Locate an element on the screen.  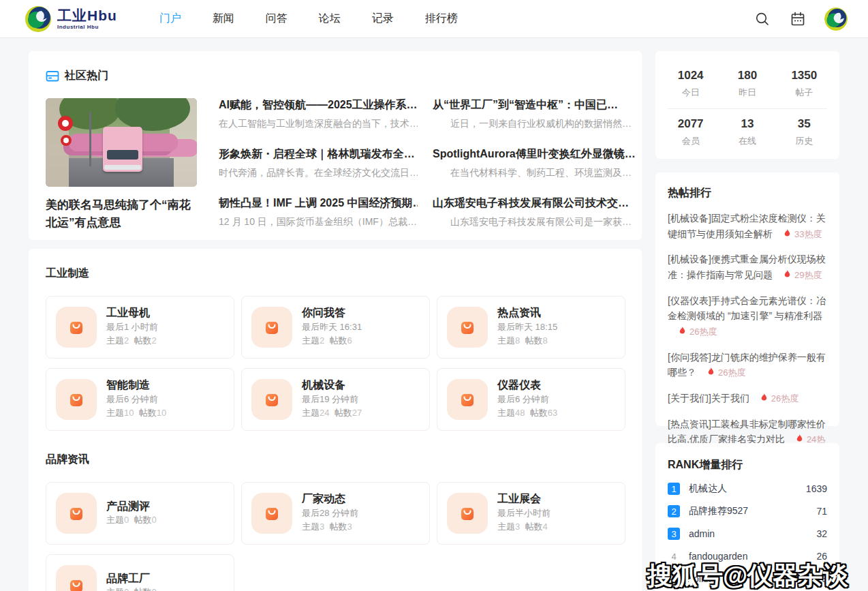
hot-post-item: [仪器仪表]手持式合金元素光谱仪：冶金检测领域的 “加速引擎” 与精准利器26热… is located at coordinates (747, 316).